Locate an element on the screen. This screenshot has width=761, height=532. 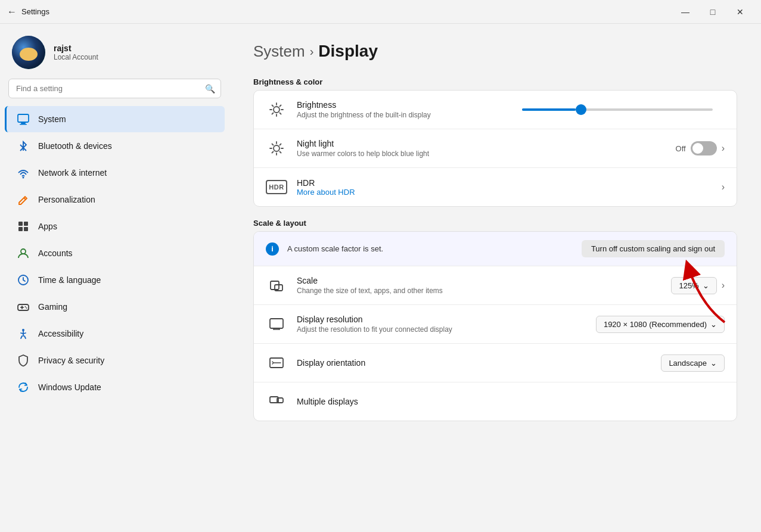
sidebar-item-personalization: Personalization is located at coordinates (114, 200).